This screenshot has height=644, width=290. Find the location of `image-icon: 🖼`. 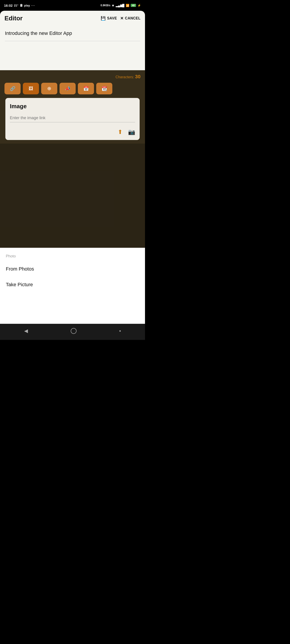

image-icon: 🖼 is located at coordinates (31, 88).